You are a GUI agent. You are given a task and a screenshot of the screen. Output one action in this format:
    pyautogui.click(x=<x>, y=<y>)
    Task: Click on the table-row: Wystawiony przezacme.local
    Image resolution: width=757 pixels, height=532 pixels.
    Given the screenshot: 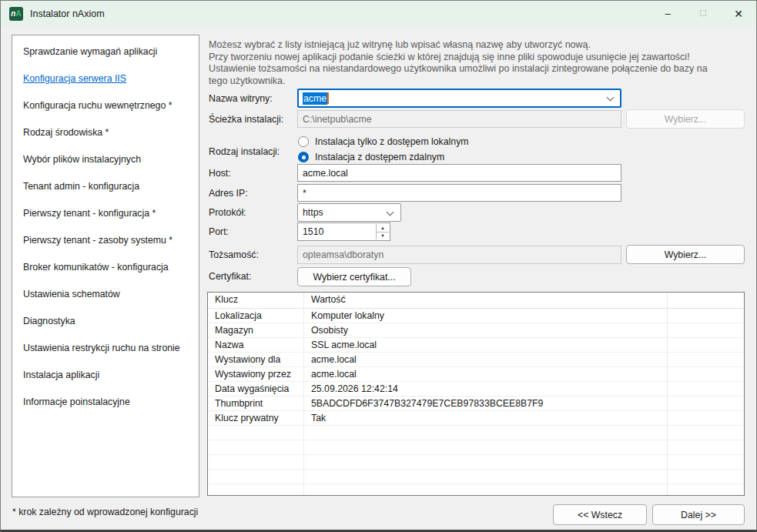 What is the action you would take?
    pyautogui.click(x=476, y=374)
    